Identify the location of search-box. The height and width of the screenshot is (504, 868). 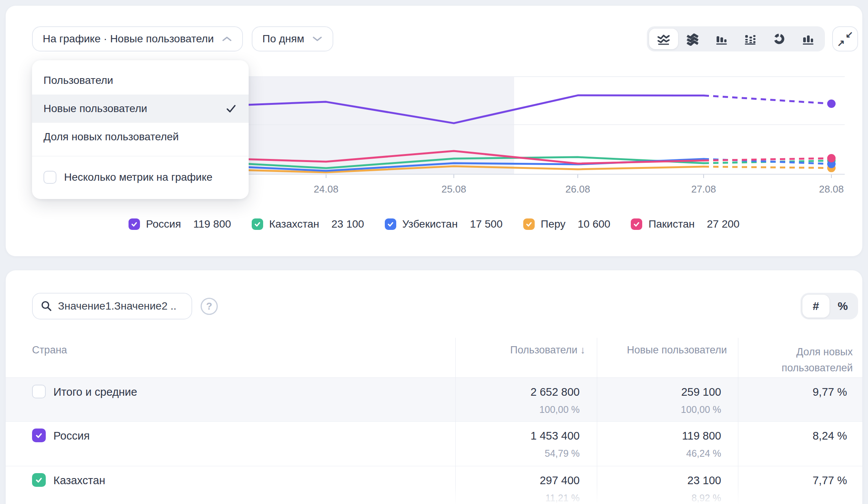
(112, 306).